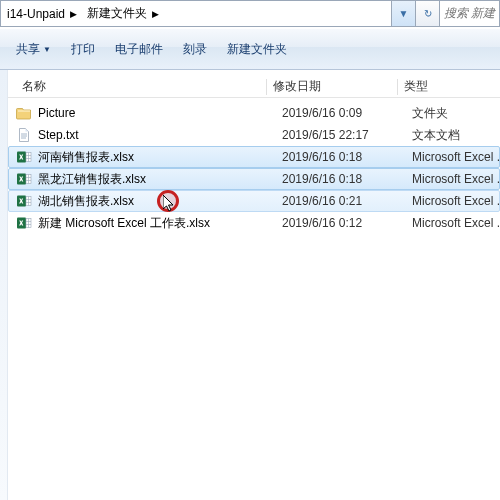  What do you see at coordinates (456, 114) in the screenshot?
I see `file-type: 文件夹` at bounding box center [456, 114].